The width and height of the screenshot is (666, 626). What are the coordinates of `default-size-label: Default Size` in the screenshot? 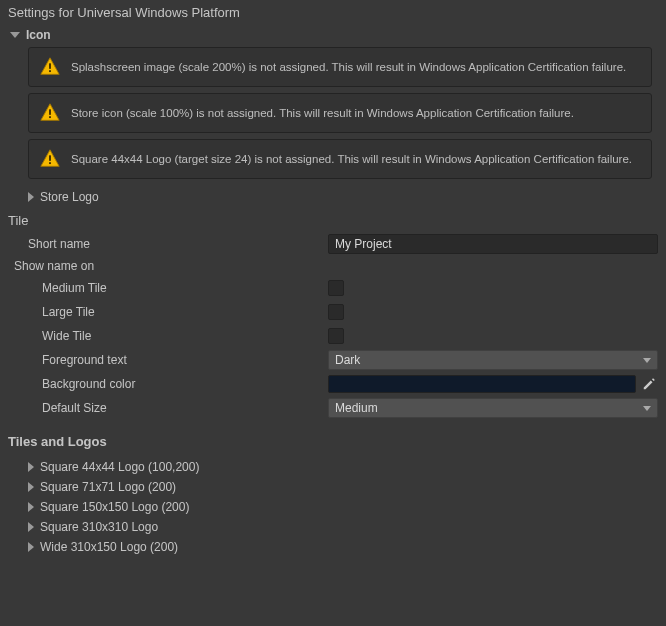 It's located at (185, 408).